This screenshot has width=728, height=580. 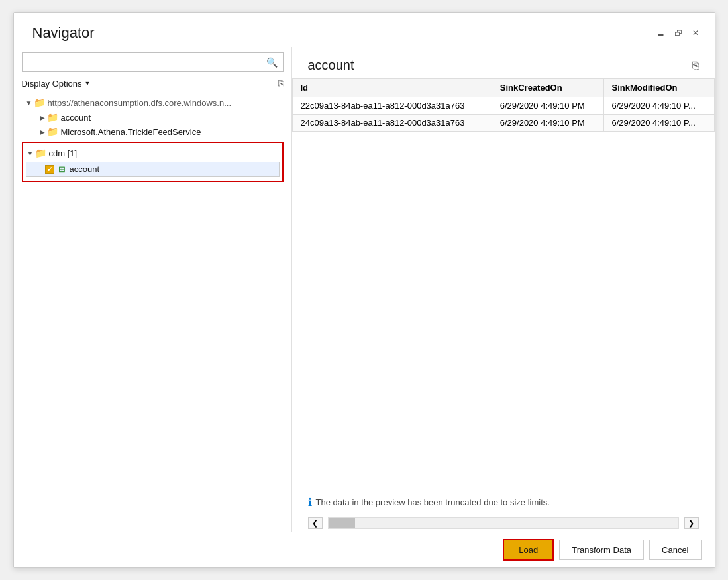 I want to click on cdm-node-label: cdm [1], so click(x=64, y=154).